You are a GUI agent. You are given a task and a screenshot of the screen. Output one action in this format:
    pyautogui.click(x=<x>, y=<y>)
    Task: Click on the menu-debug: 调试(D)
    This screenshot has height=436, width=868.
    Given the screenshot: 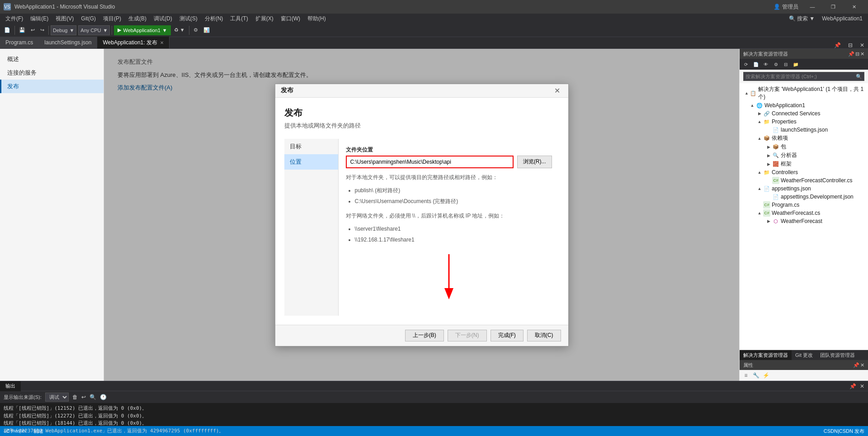 What is the action you would take?
    pyautogui.click(x=163, y=19)
    